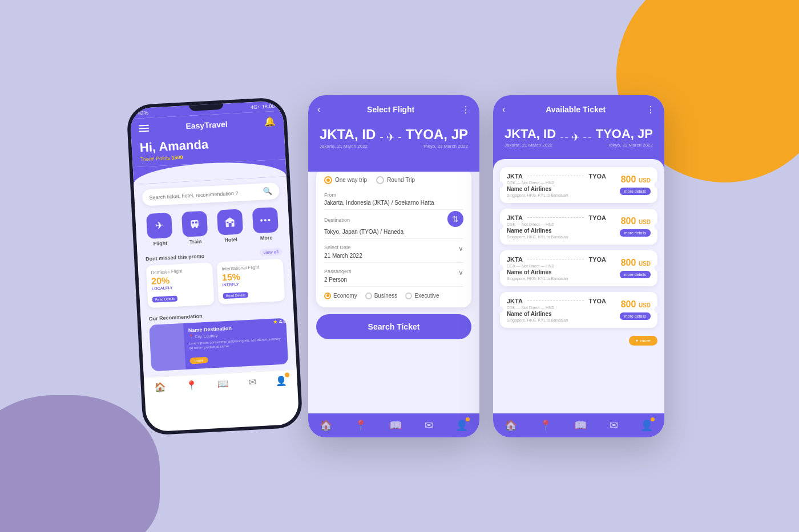  Describe the element at coordinates (235, 295) in the screenshot. I see `promo-details-intl: Read Details` at that location.